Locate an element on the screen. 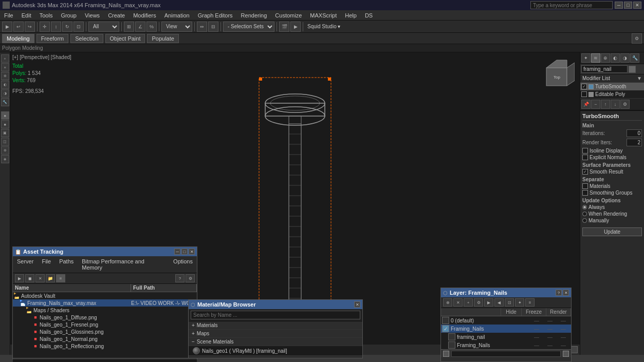 This screenshot has height=362, width=644. percent-snap-btn: % is located at coordinates (152, 27).